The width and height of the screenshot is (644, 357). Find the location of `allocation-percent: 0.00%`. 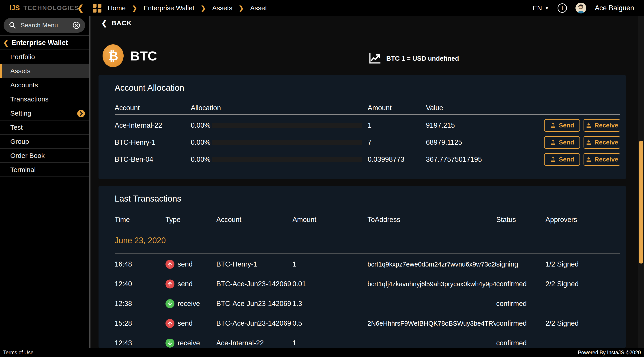

allocation-percent: 0.00% is located at coordinates (202, 126).